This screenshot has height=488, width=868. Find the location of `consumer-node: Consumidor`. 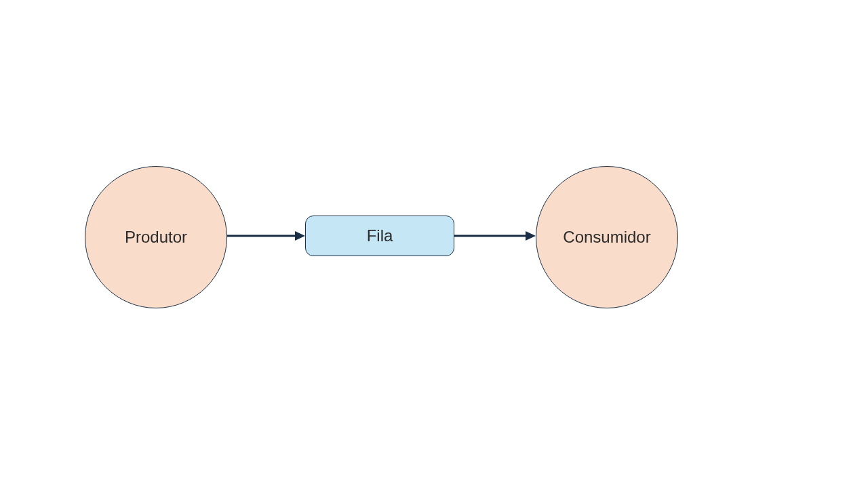

consumer-node: Consumidor is located at coordinates (607, 237).